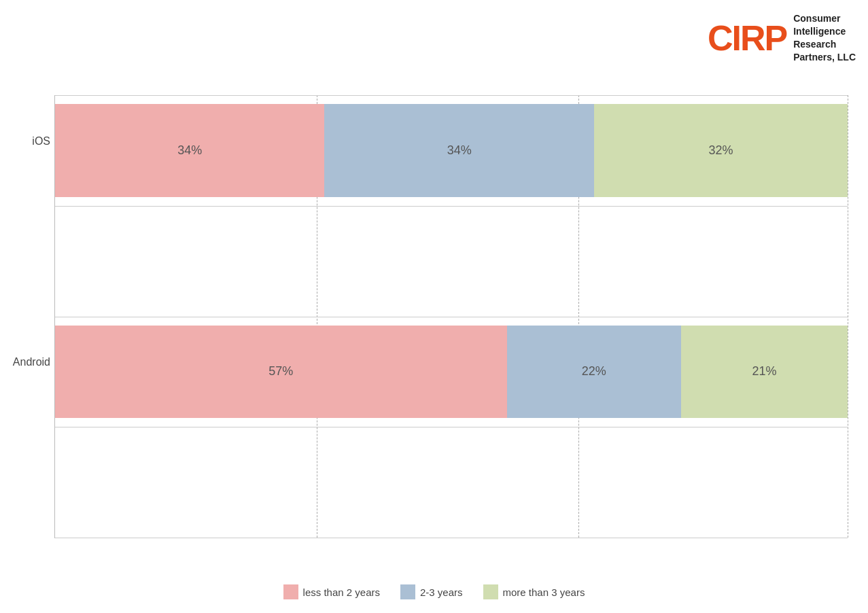 This screenshot has height=613, width=868. What do you see at coordinates (281, 372) in the screenshot?
I see `android-seg-pink: 57%` at bounding box center [281, 372].